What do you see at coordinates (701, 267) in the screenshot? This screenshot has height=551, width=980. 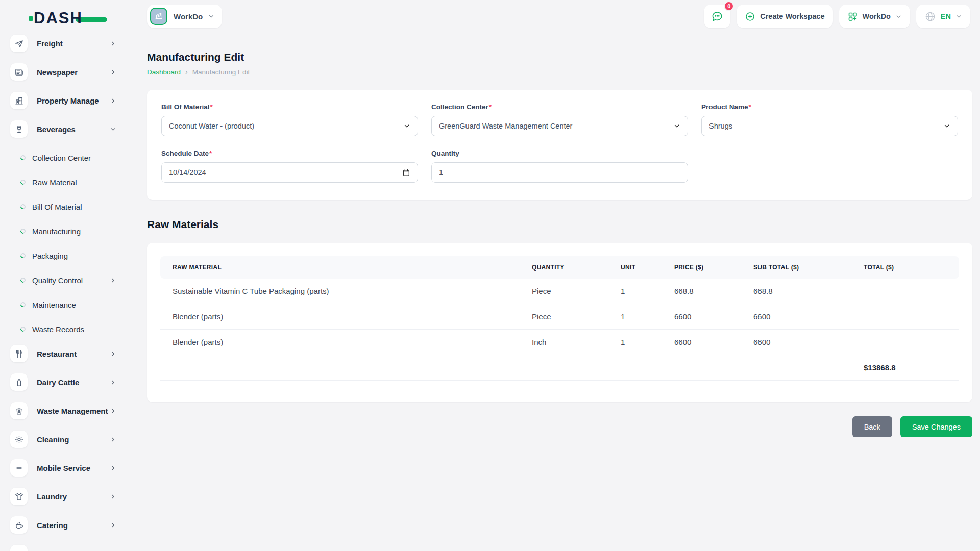 I see `col-price: PRICE ($)` at bounding box center [701, 267].